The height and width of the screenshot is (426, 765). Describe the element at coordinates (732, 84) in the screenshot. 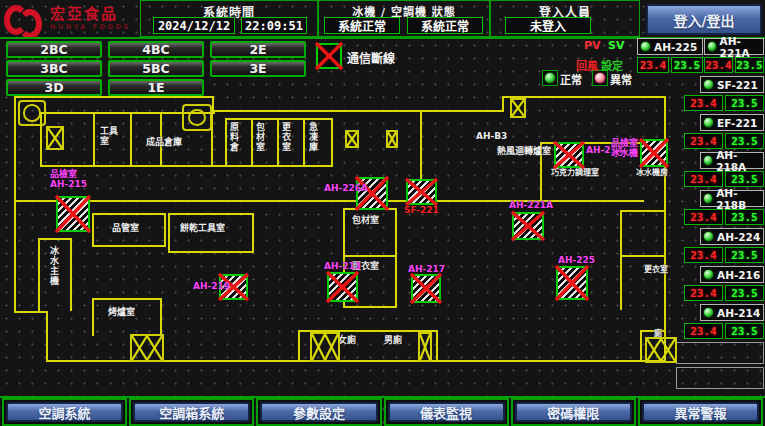

I see `unit-sf-221: SF-221` at that location.